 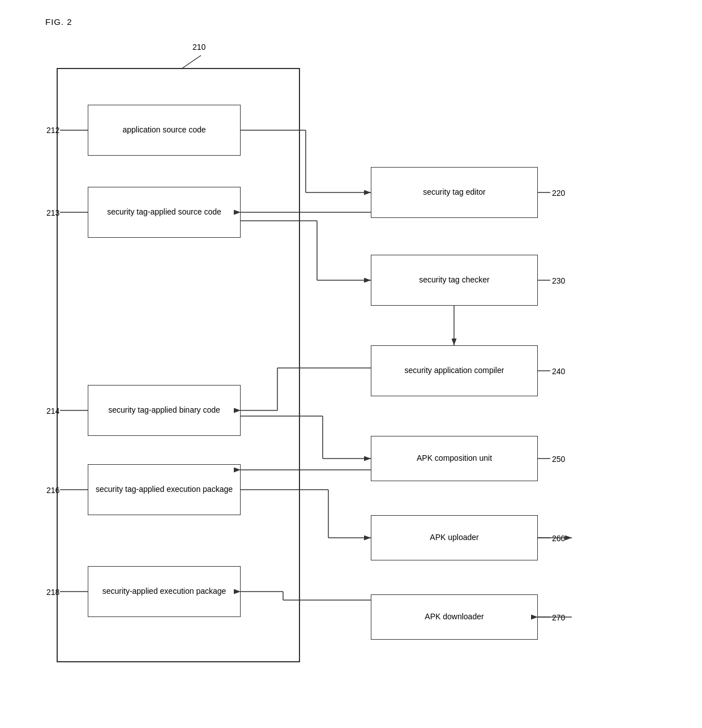 I want to click on box-240: security application compiler, so click(x=454, y=371).